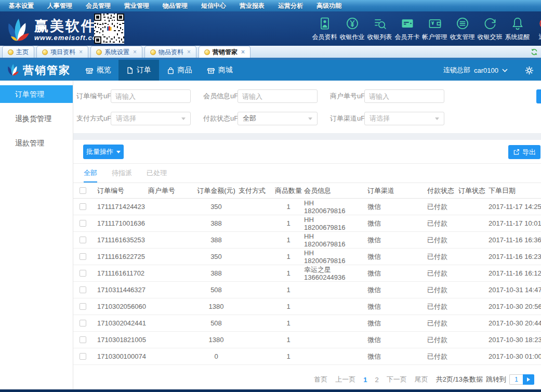 This screenshot has width=541, height=392. Describe the element at coordinates (434, 28) in the screenshot. I see `header-action-account-wallet: 帐户管理` at that location.